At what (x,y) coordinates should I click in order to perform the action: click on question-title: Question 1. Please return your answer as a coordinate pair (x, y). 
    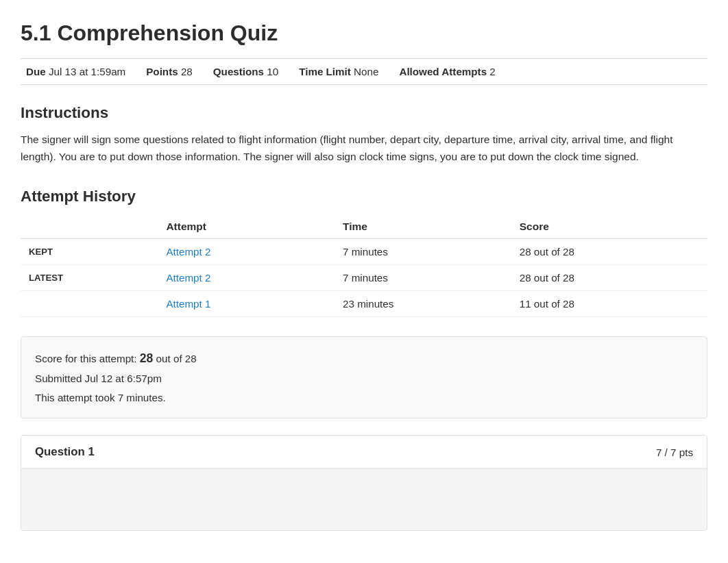
    Looking at the image, I should click on (64, 452).